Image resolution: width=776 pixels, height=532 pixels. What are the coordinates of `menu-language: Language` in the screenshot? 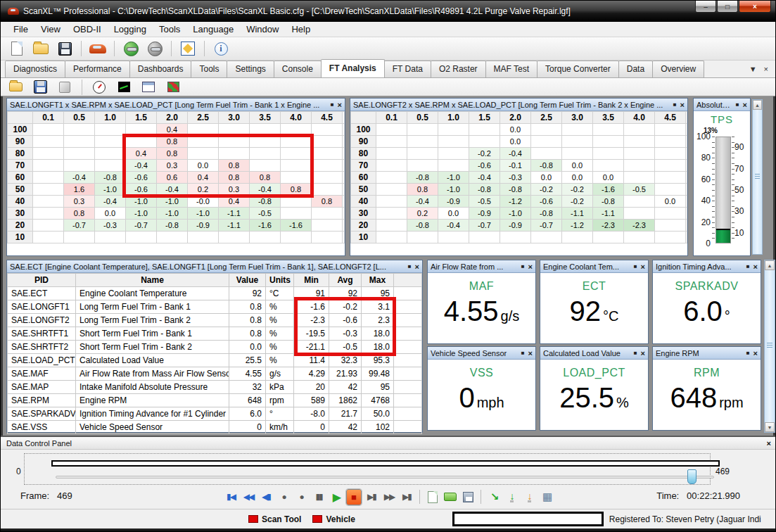 It's located at (213, 30).